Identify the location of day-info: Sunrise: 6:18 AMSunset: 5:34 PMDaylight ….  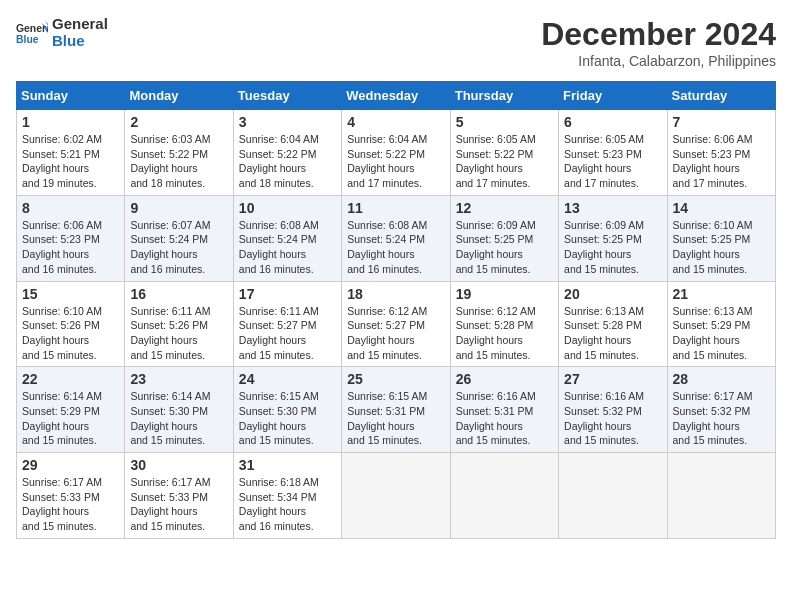
(288, 504).